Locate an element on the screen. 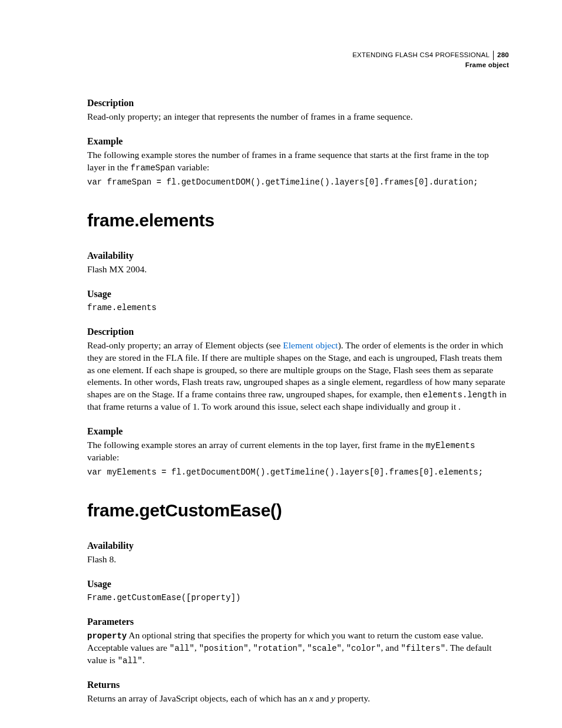 The width and height of the screenshot is (562, 728). code-block: var myElements = fl.getDocumentDOM().get… is located at coordinates (298, 472).